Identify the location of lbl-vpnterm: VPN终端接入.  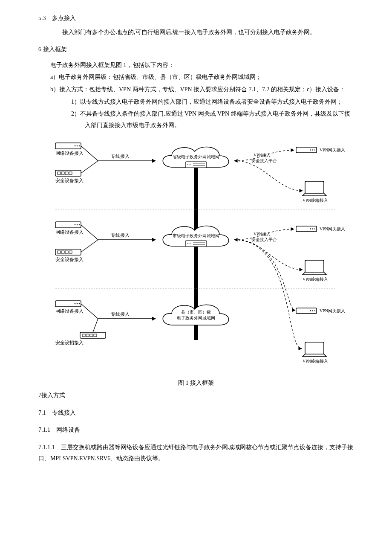
(315, 200).